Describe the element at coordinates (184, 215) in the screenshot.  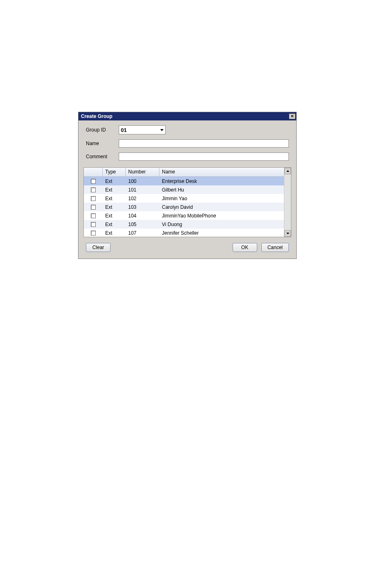
I see `table-row: Ext104JimminYao MobilePhone` at that location.